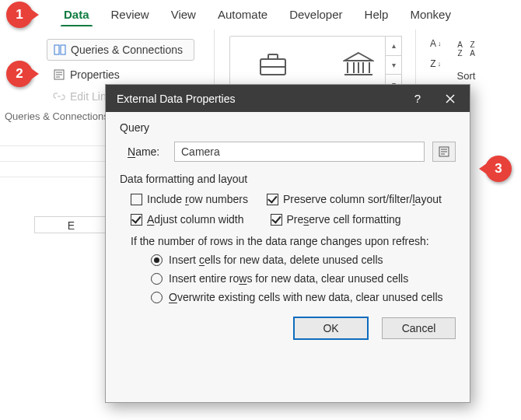 The width and height of the screenshot is (521, 420). What do you see at coordinates (288, 128) in the screenshot?
I see `query-section-label: Query` at bounding box center [288, 128].